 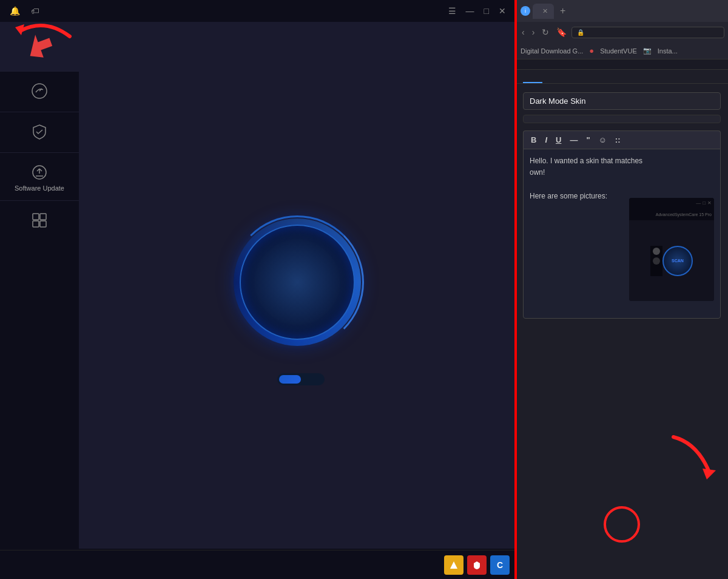 I want to click on title-bar-controls: ☰ — □ ✕, so click(x=477, y=11).